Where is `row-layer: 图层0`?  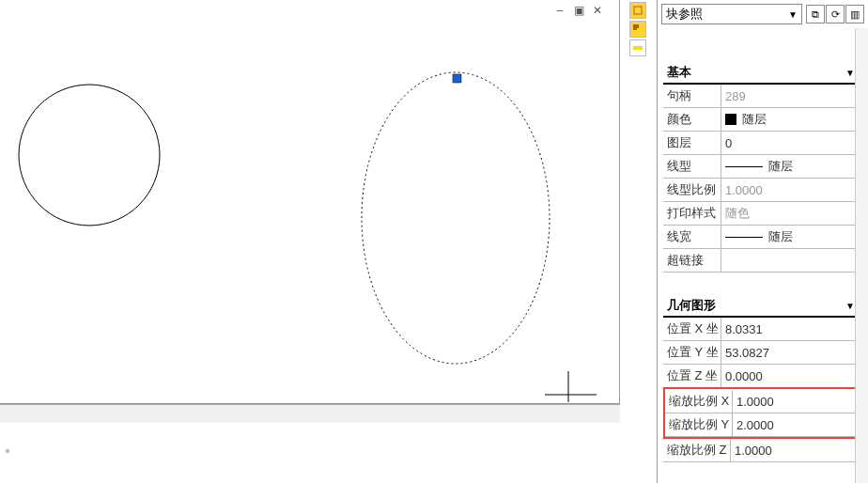 row-layer: 图层0 is located at coordinates (761, 143).